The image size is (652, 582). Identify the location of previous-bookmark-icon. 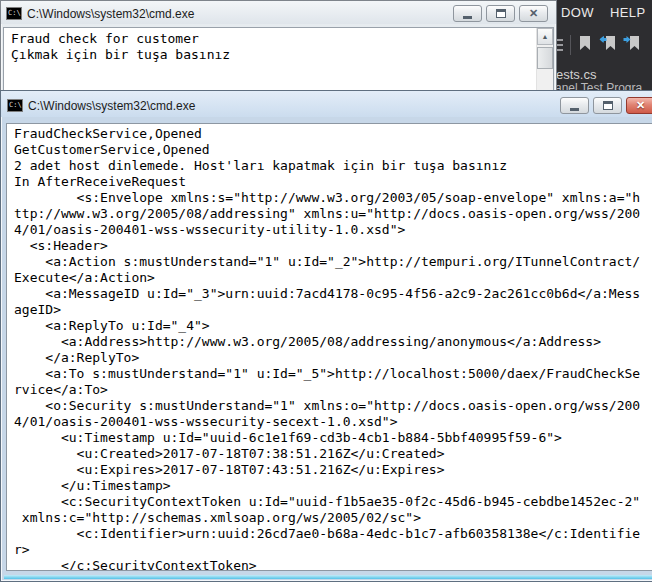
(608, 45).